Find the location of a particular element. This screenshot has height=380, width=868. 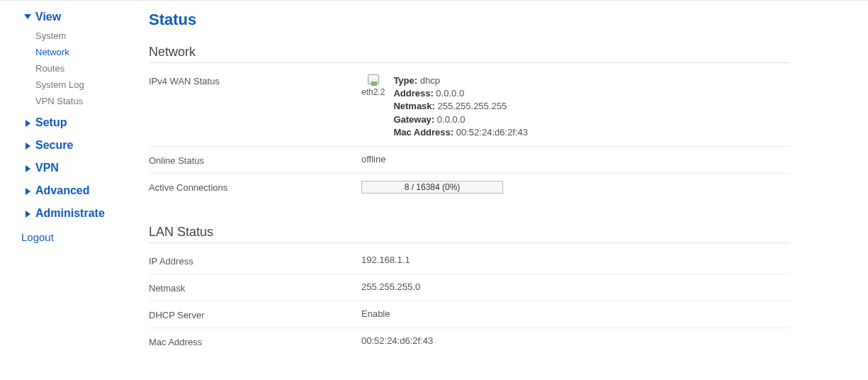

nav-header-vpn: VPN is located at coordinates (77, 168).